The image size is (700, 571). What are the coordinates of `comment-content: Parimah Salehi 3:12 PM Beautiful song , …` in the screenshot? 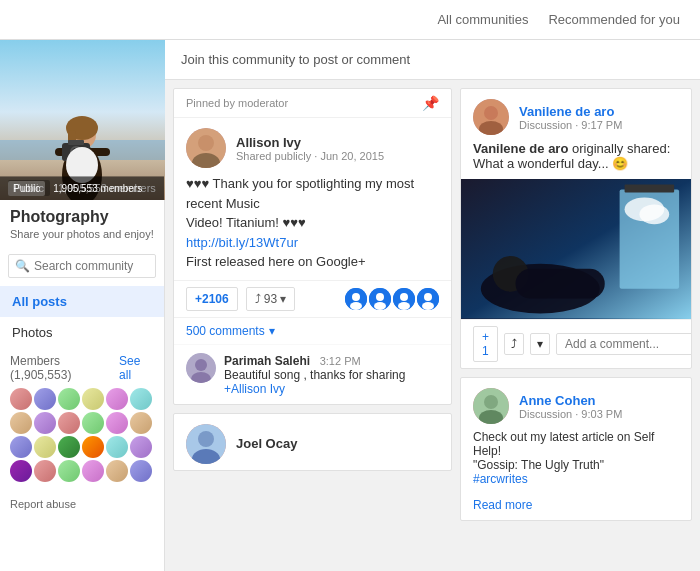 It's located at (332, 374).